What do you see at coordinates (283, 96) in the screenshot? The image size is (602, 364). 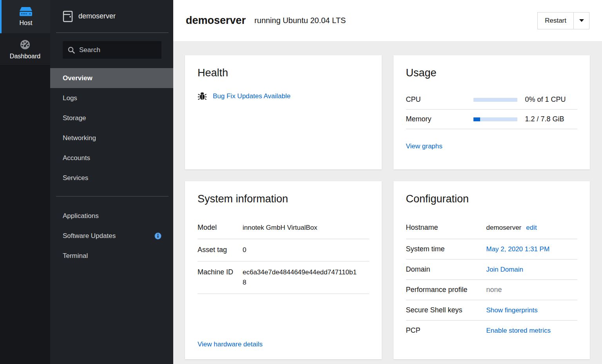 I see `health-item: Bug Fix Updates Available` at bounding box center [283, 96].